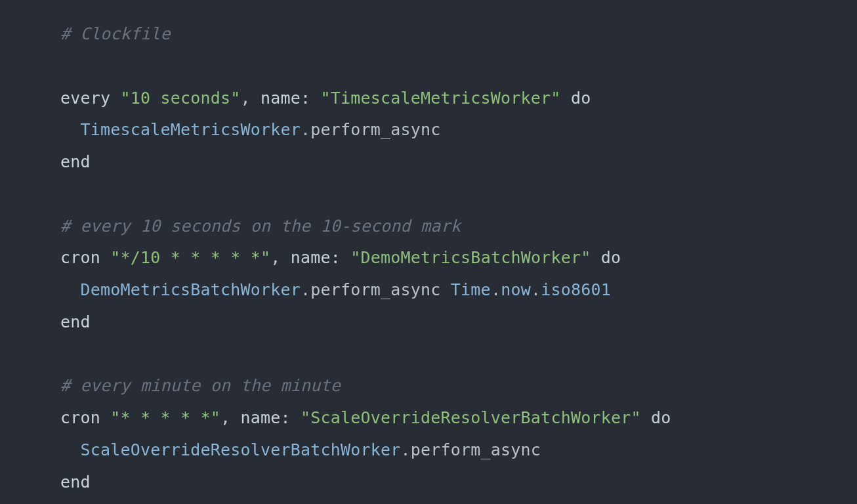 The height and width of the screenshot is (504, 857). What do you see at coordinates (181, 98) in the screenshot?
I see `code-string: "10 seconds"` at bounding box center [181, 98].